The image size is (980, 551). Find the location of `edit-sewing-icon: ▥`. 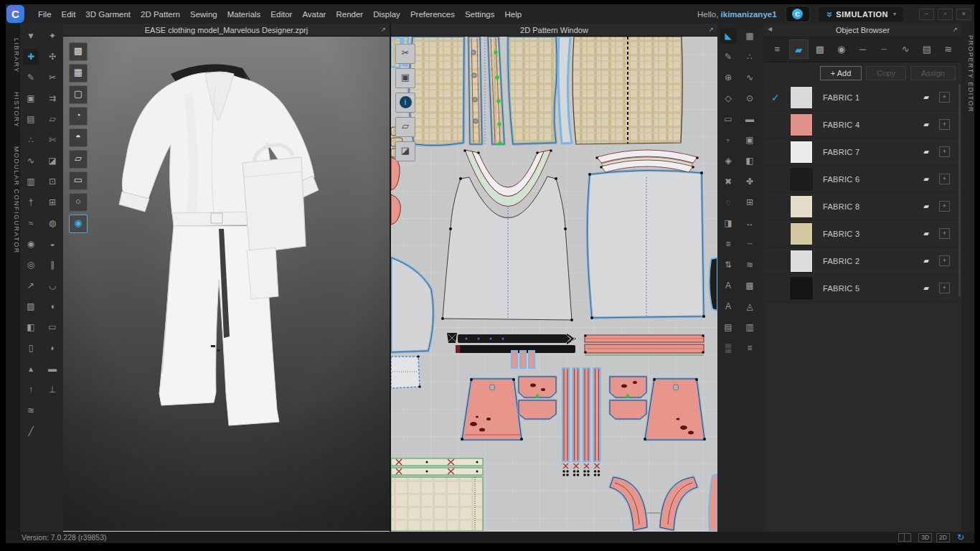

edit-sewing-icon: ▥ is located at coordinates (31, 182).